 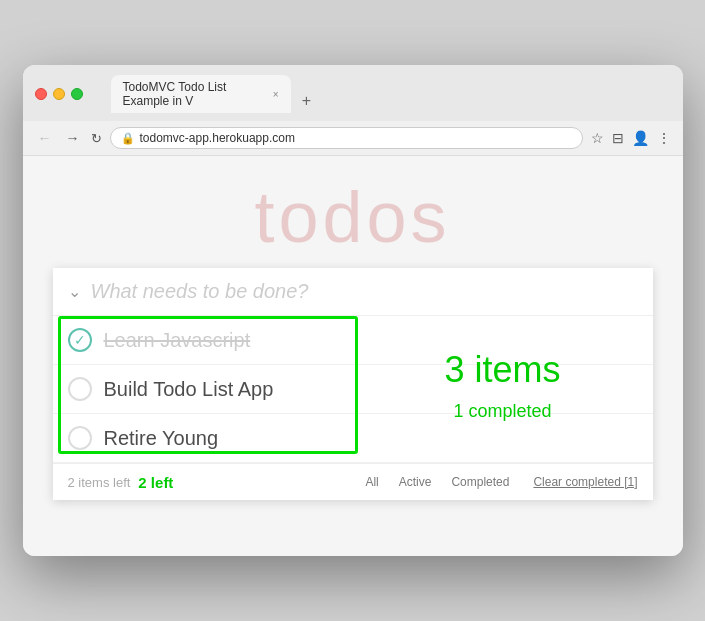 What do you see at coordinates (480, 482) in the screenshot?
I see `filter-completed-button: Completed` at bounding box center [480, 482].